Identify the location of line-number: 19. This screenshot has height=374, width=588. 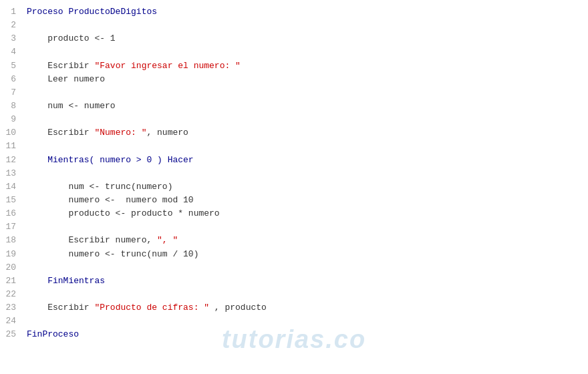
(13, 254).